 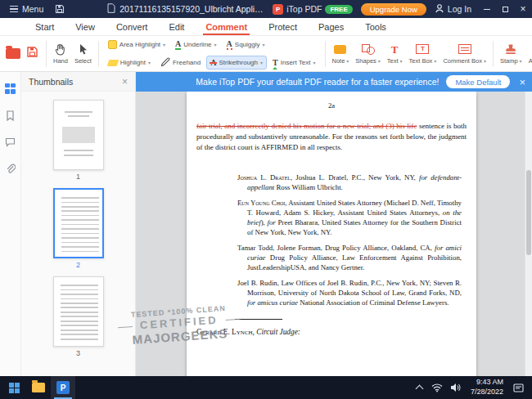 I want to click on comments-panel-icon, so click(x=11, y=142).